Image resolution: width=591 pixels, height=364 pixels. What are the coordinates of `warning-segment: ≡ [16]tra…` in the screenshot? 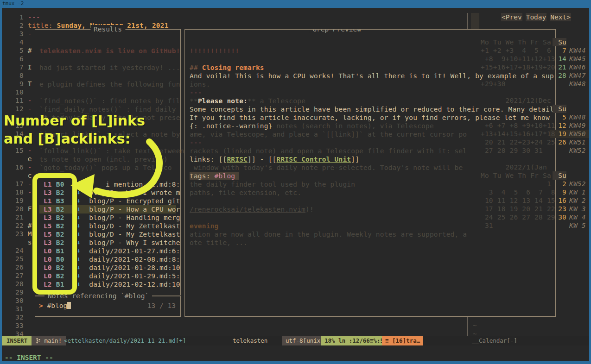 It's located at (402, 341).